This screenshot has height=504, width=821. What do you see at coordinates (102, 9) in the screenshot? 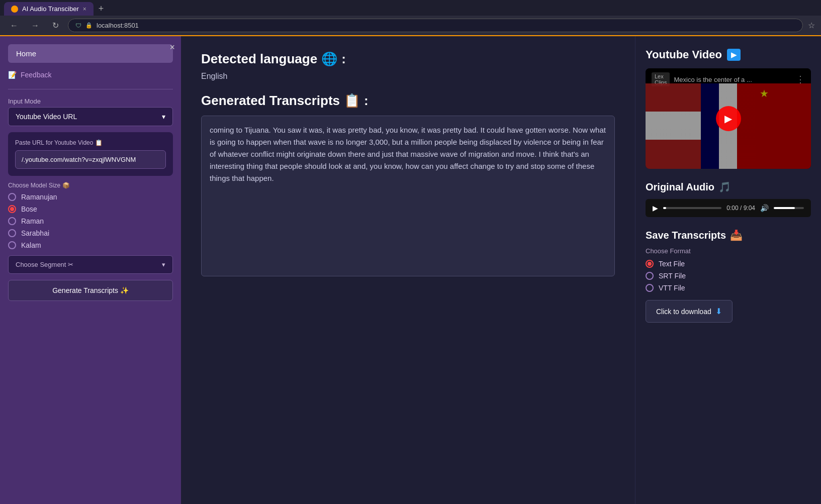
I see `new-tab-button: +` at bounding box center [102, 9].